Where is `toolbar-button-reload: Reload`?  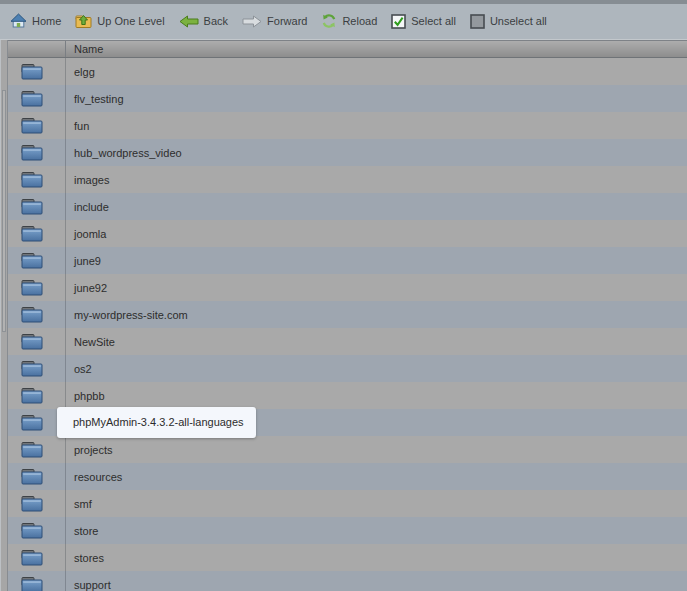
toolbar-button-reload: Reload is located at coordinates (349, 21).